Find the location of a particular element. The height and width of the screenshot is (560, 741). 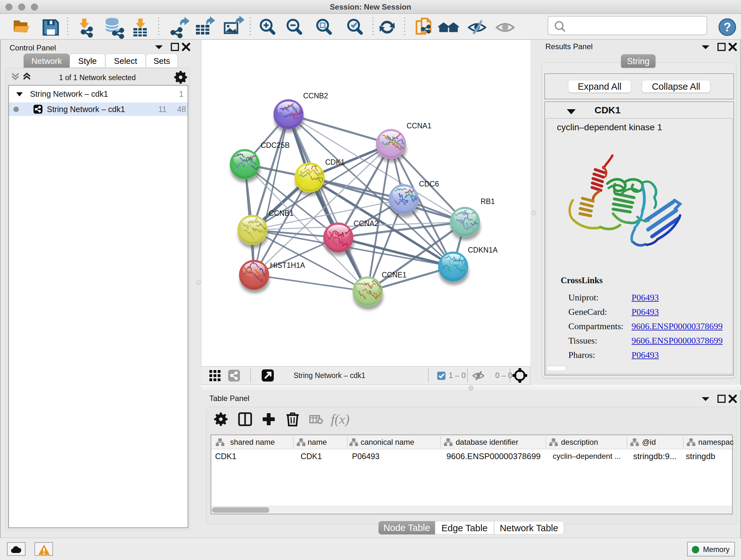

svg-text: CCNE1 is located at coordinates (394, 275).